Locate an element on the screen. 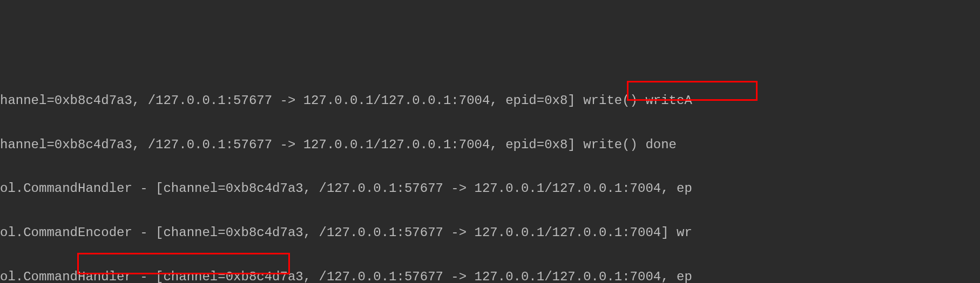 The image size is (980, 283). log-line-5: ol.CommandHandler - [channel=0xb8c4d7a3,… is located at coordinates (490, 275).